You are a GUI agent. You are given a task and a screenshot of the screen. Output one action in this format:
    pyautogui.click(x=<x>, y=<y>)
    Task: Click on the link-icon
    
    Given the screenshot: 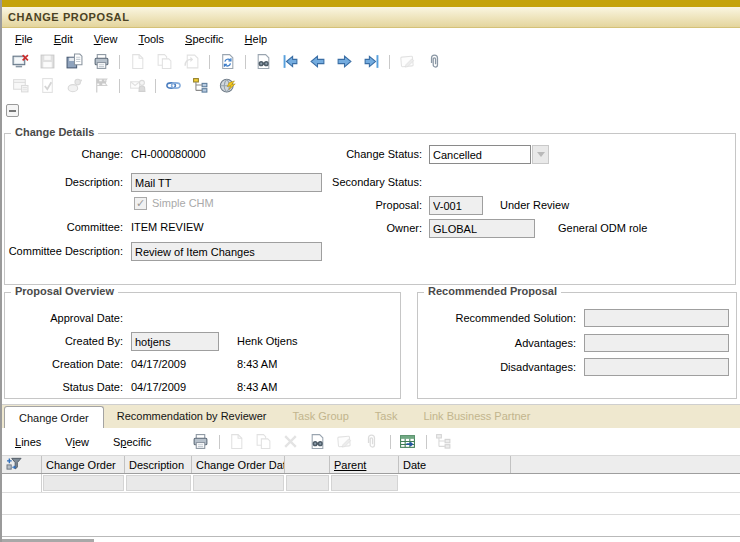 What is the action you would take?
    pyautogui.click(x=173, y=86)
    